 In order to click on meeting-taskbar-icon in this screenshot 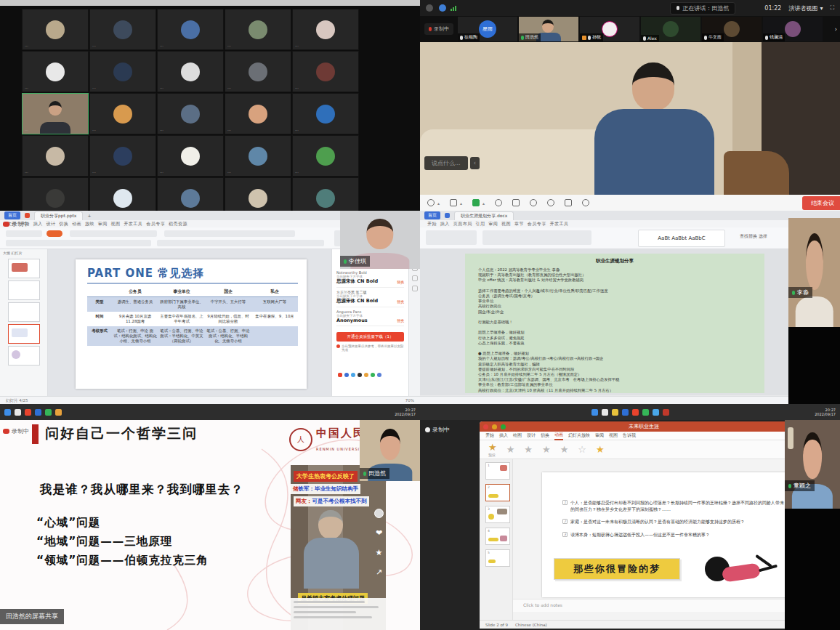, I will do `click(38, 413)`.